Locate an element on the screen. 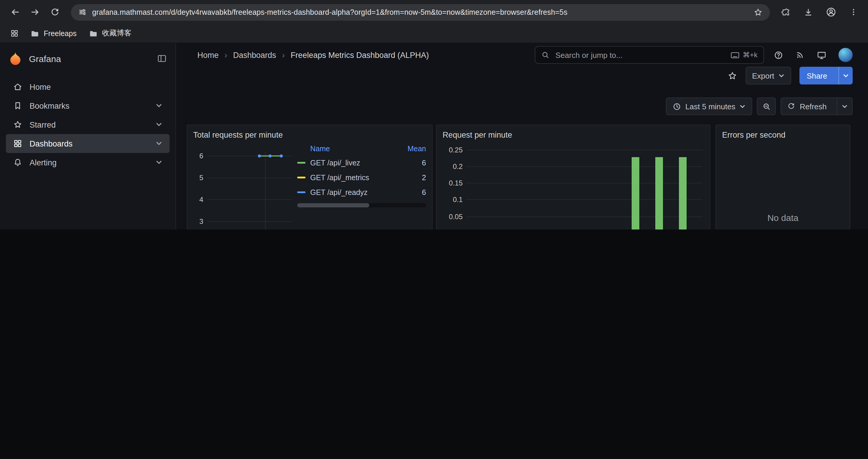 The image size is (868, 459). legend-header-name: Name is located at coordinates (343, 149).